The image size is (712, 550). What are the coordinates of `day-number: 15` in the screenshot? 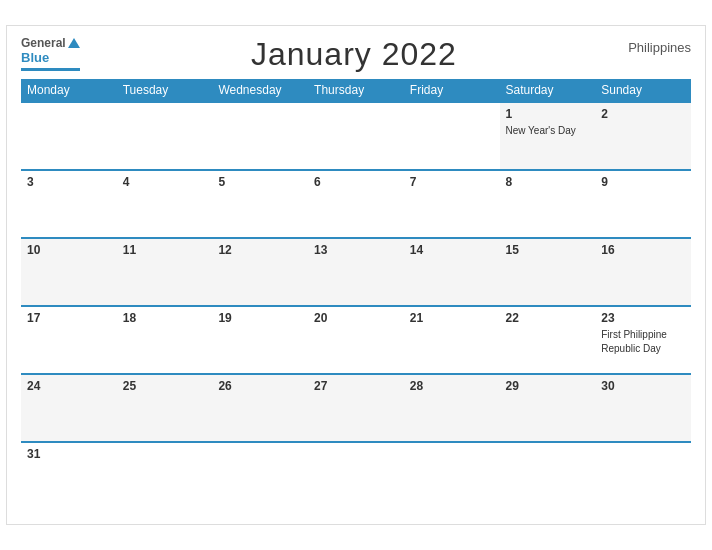 It's located at (548, 250).